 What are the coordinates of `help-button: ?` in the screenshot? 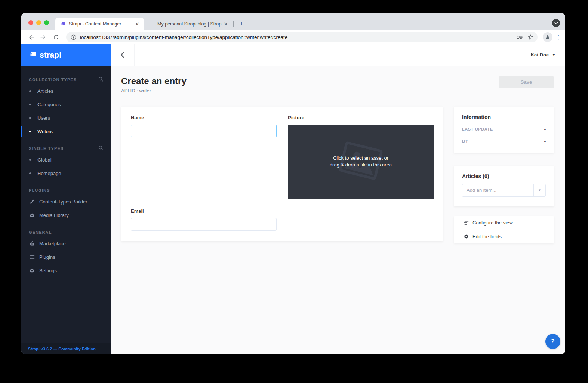 It's located at (553, 341).